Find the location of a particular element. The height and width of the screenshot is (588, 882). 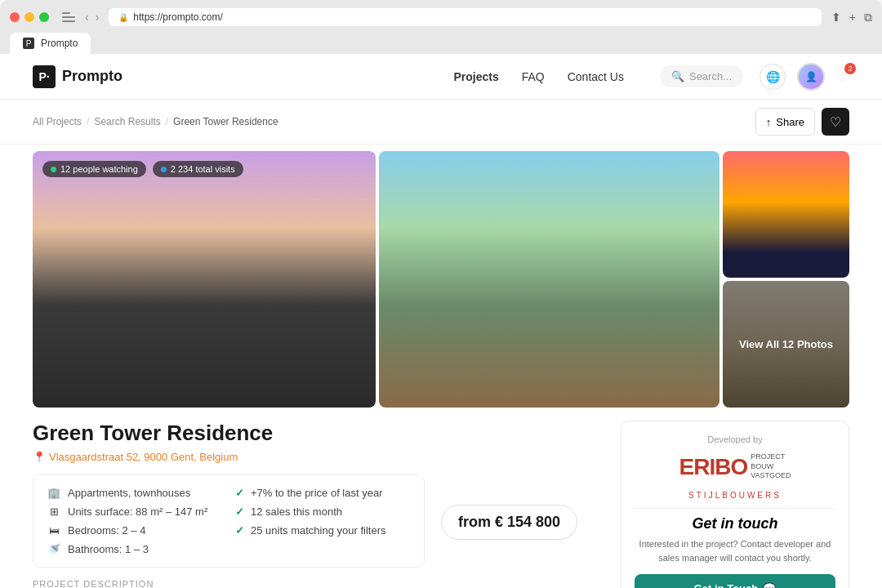

save-button: ♡ is located at coordinates (835, 122).